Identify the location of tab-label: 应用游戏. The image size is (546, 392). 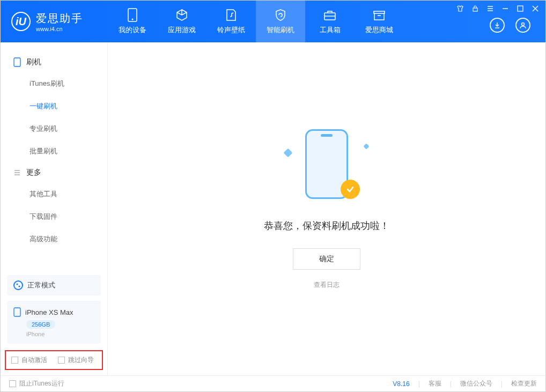
(182, 30).